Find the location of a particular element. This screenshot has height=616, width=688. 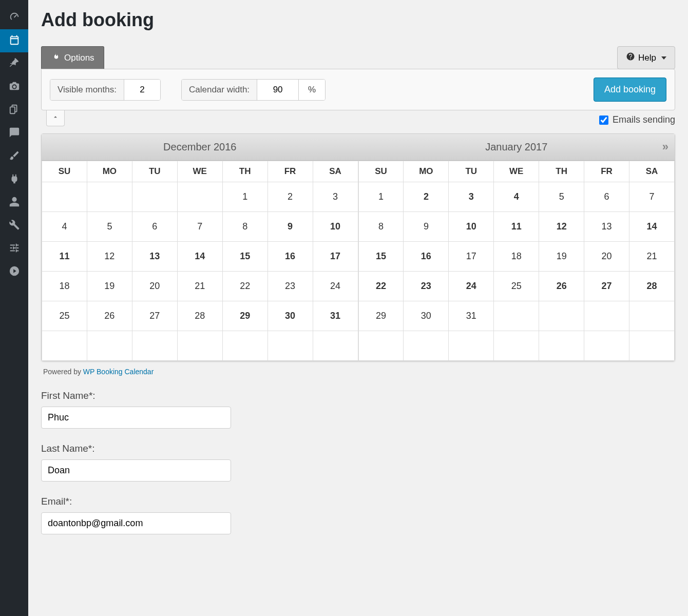

sidebar-item-dashboard is located at coordinates (14, 17).